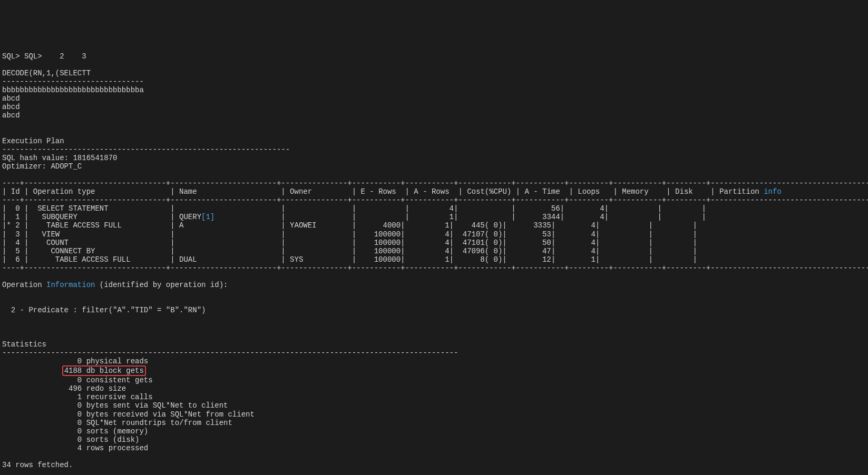 The height and width of the screenshot is (475, 868). What do you see at coordinates (115, 285) in the screenshot?
I see `operation-info-title: Operation Information (identified by ope…` at bounding box center [115, 285].